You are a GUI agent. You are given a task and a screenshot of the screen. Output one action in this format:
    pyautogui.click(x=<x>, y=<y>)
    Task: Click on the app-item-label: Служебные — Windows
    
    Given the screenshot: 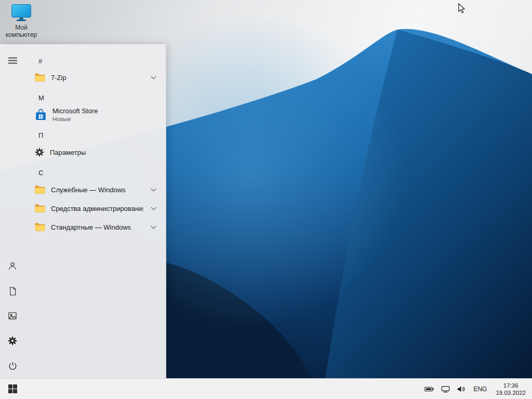 What is the action you would take?
    pyautogui.click(x=88, y=190)
    